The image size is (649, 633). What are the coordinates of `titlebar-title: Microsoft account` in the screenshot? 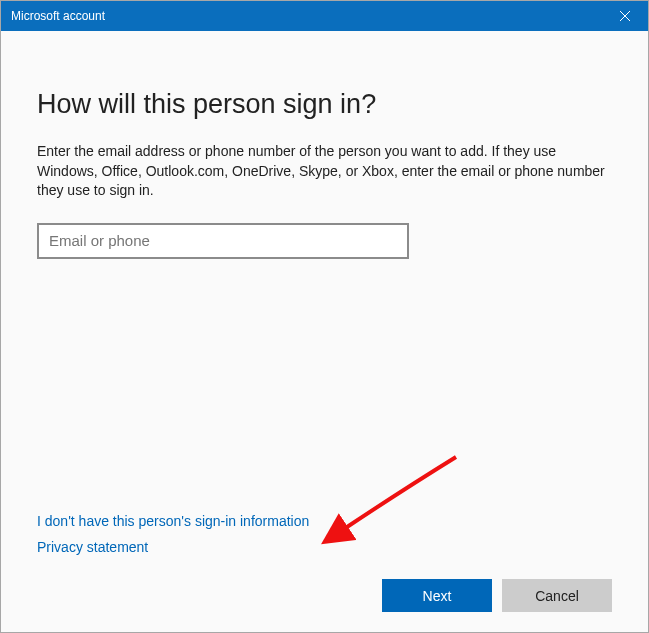 It's located at (58, 16).